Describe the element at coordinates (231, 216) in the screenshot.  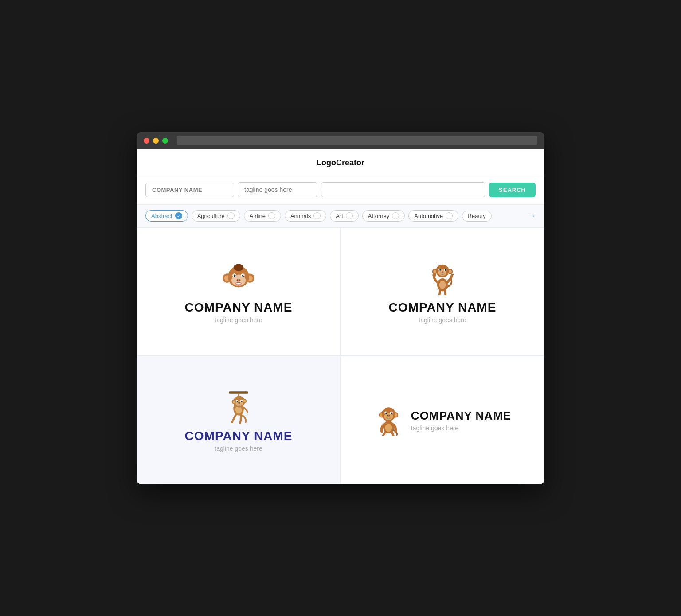
I see `filter-agriculture-check: ✓` at that location.